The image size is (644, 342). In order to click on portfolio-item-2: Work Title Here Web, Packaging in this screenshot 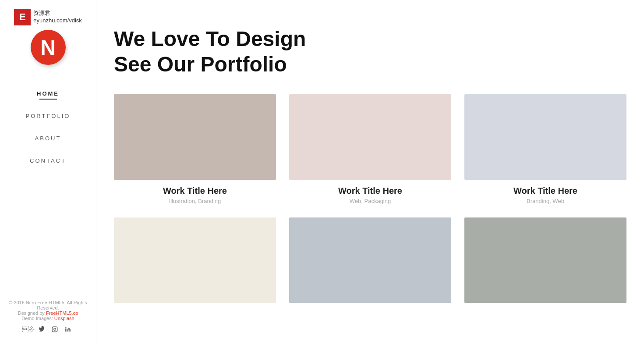, I will do `click(370, 149)`.